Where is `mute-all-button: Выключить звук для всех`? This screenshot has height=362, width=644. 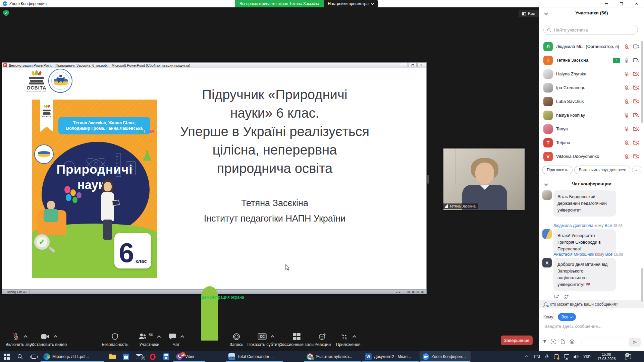 mute-all-button: Выключить звук для всех is located at coordinates (602, 170).